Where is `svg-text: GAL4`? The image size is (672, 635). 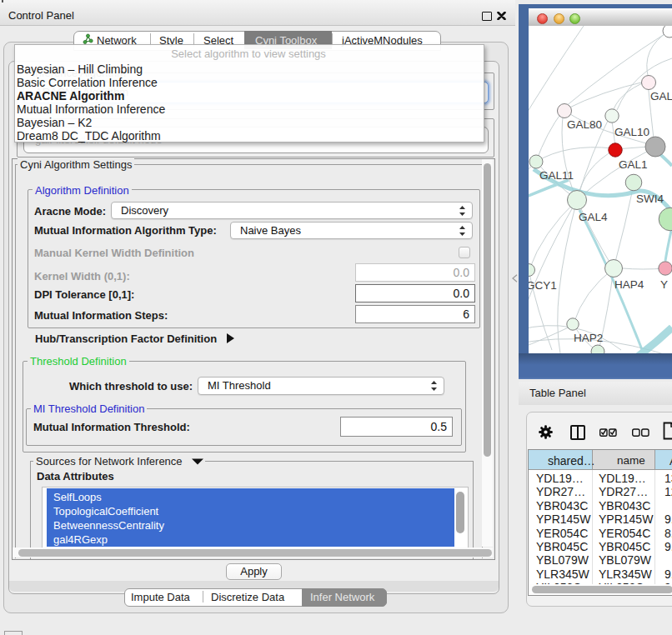 svg-text: GAL4 is located at coordinates (594, 217).